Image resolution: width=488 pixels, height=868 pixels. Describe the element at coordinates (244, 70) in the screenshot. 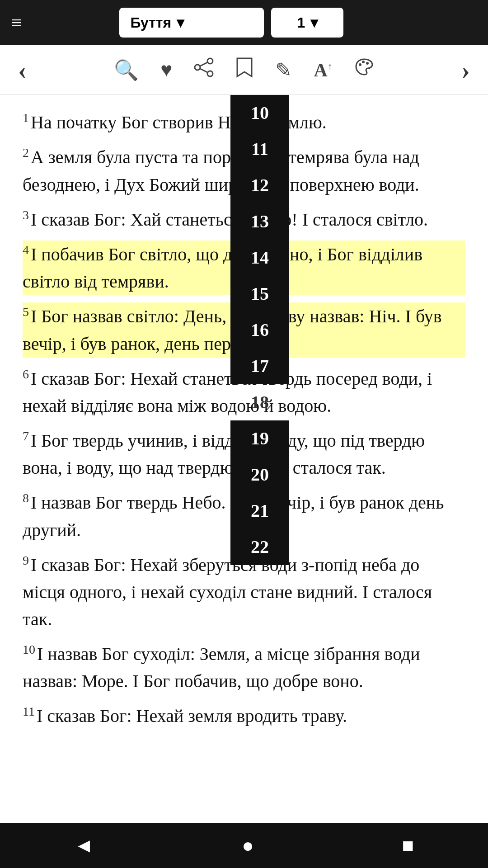

I see `toolbar: ‹ 🔍 ♥ ✎ A↑ ›` at that location.